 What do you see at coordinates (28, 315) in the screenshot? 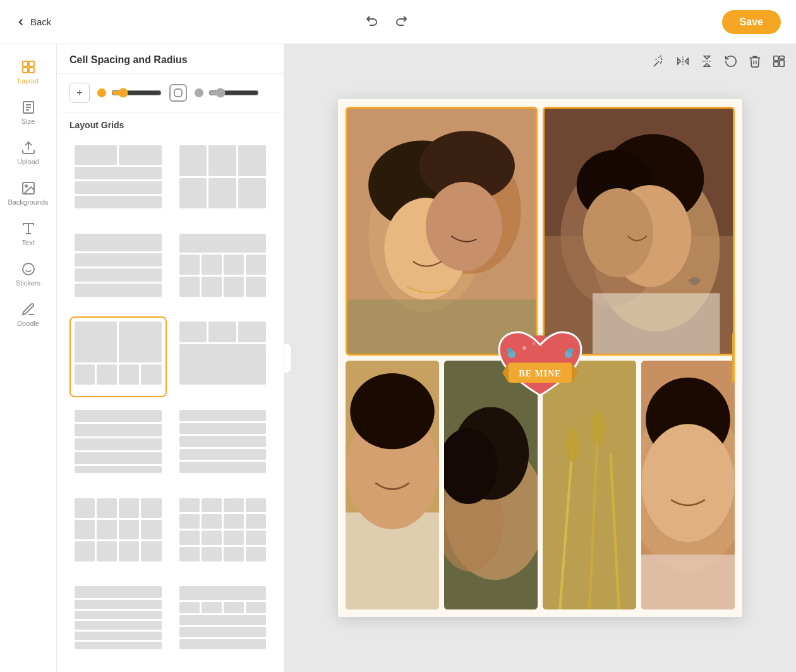
I see `nav-item-doodle: Doodle` at bounding box center [28, 315].